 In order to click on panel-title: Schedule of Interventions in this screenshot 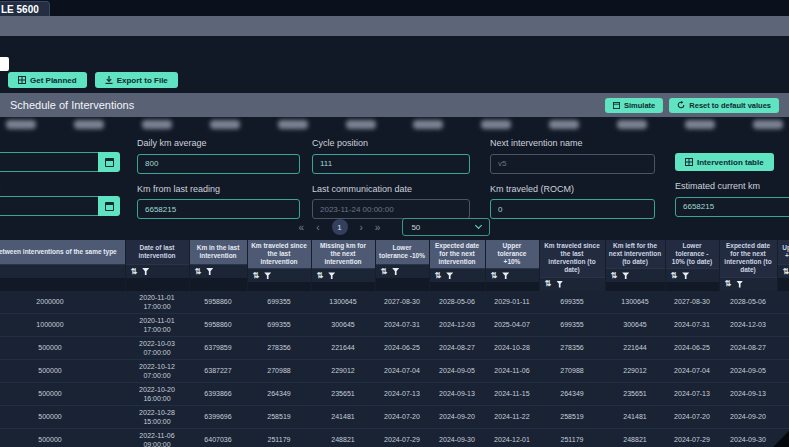, I will do `click(72, 105)`.